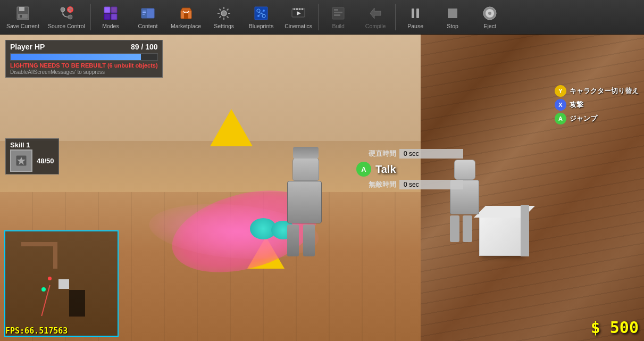 The image size is (644, 341). I want to click on hp-label: Player HP, so click(28, 47).